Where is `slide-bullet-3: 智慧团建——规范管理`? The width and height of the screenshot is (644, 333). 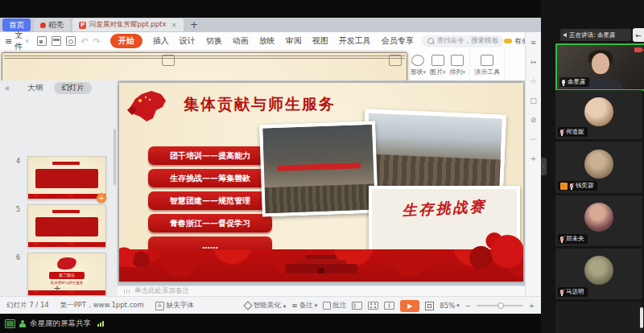 slide-bullet-3: 智慧团建——规范管理 is located at coordinates (210, 201).